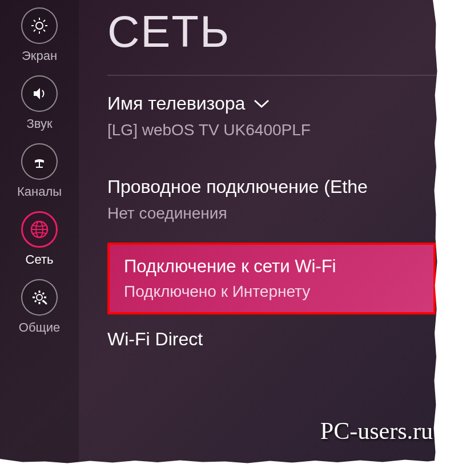 This screenshot has height=476, width=450. What do you see at coordinates (39, 26) in the screenshot?
I see `display-icon` at bounding box center [39, 26].